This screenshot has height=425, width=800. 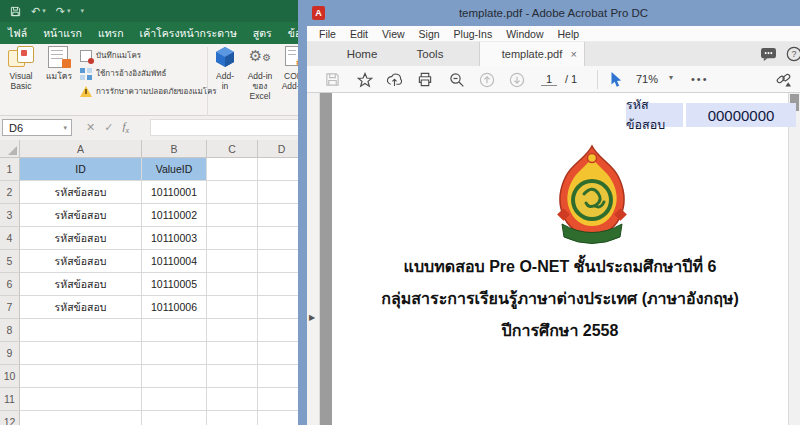 I want to click on row-number: 5, so click(x=10, y=262).